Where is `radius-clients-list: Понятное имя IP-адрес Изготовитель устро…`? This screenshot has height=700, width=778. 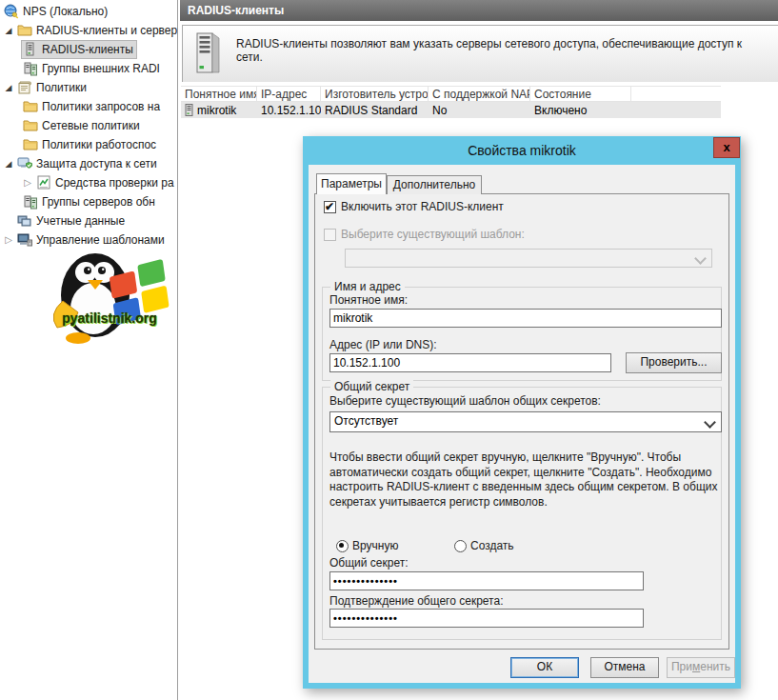 radius-clients-list: Понятное имя IP-адрес Изготовитель устро… is located at coordinates (451, 102).